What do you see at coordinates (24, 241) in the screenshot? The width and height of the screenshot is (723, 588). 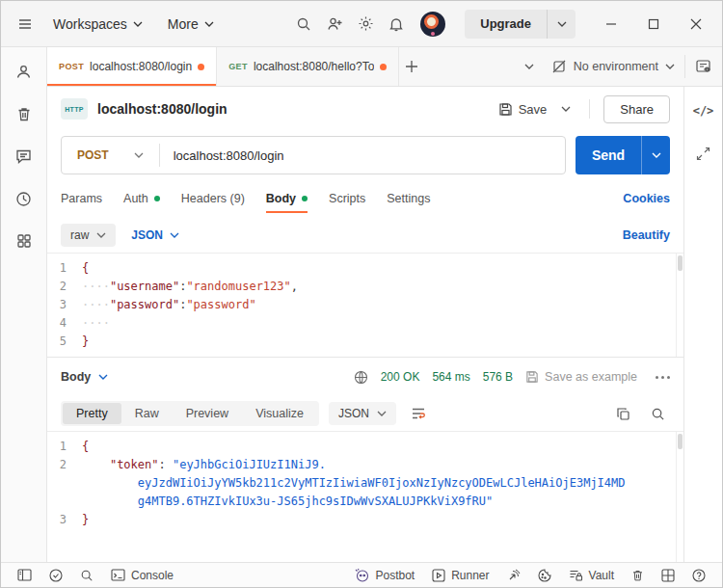 I see `grid-icon` at bounding box center [24, 241].